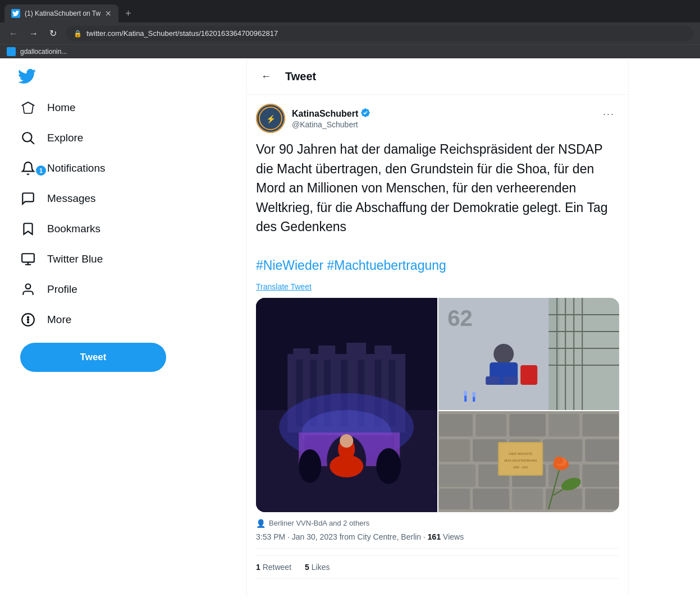 Image resolution: width=700 pixels, height=612 pixels. What do you see at coordinates (331, 114) in the screenshot?
I see `author-name-row: KatinaSchubert` at bounding box center [331, 114].